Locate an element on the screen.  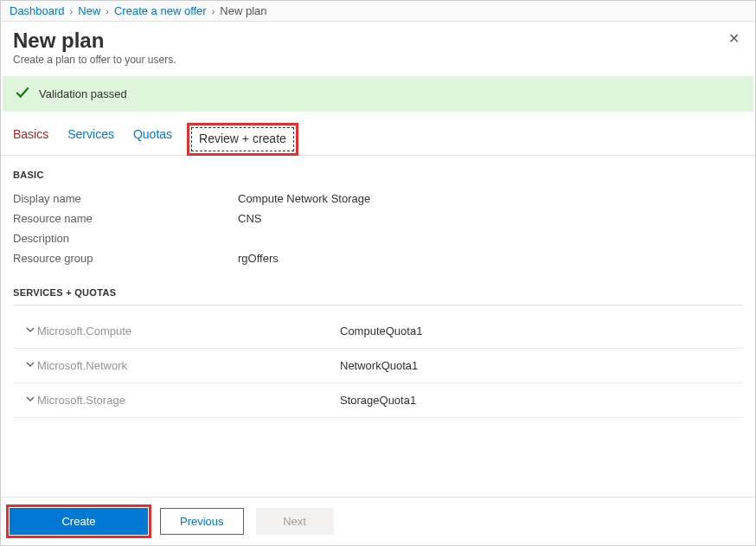
page-subtitle: Create a plan to offer to your users. is located at coordinates (95, 60).